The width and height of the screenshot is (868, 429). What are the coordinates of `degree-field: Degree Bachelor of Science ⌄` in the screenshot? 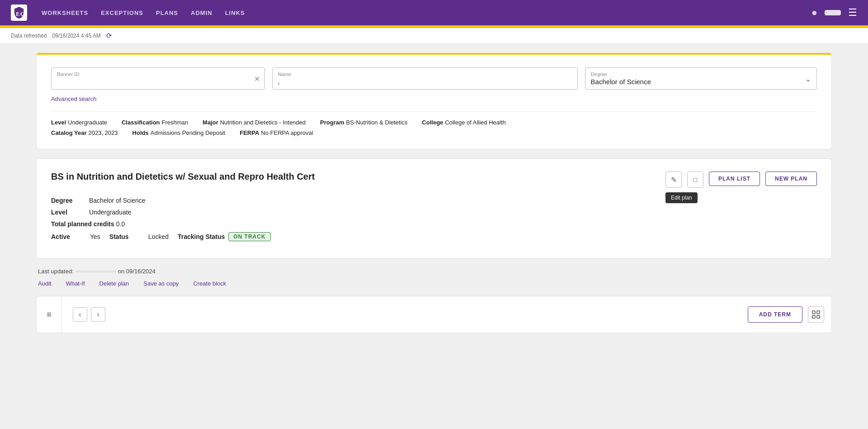 It's located at (701, 79).